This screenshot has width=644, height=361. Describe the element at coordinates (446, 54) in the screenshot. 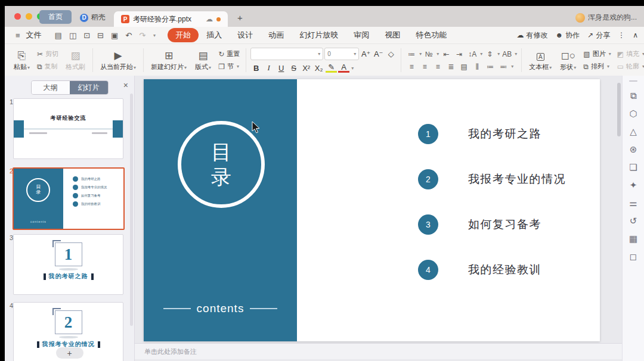

I see `decrease-indent-icon: ⇤` at that location.